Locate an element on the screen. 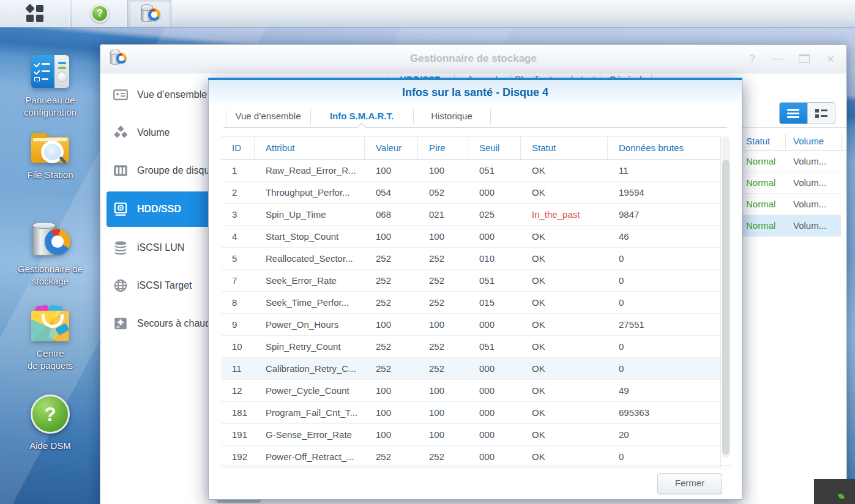 This screenshot has height=504, width=855. desktop-icon-dsm-help: ? Aide DSM is located at coordinates (50, 423).